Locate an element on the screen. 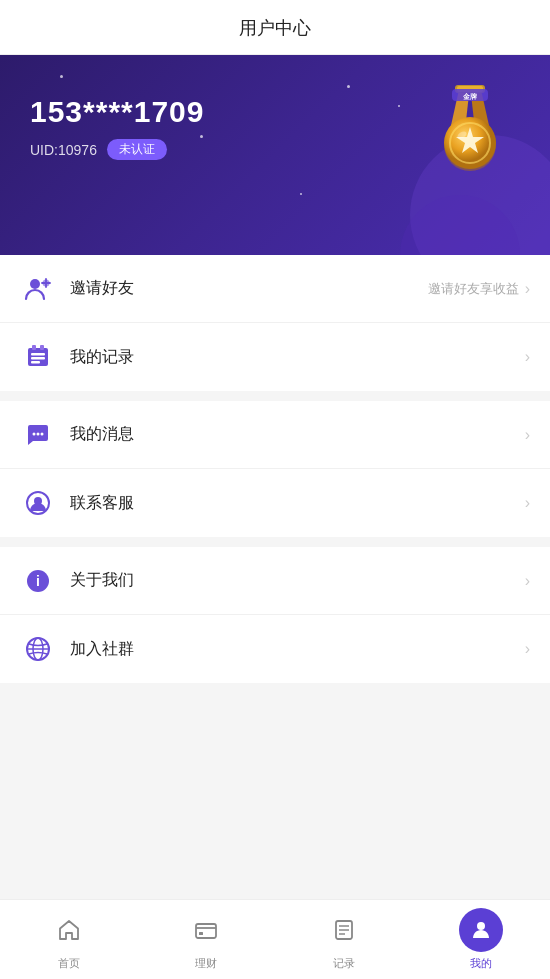  nav-item-home: 首页 is located at coordinates (69, 940).